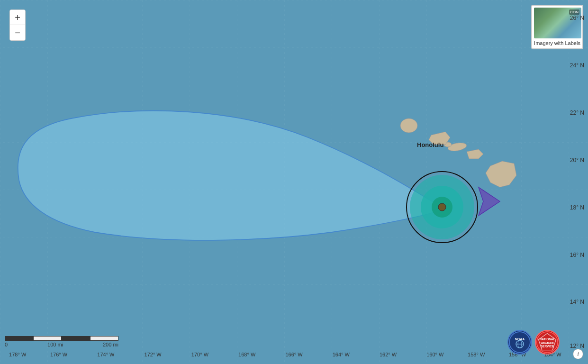 Image resolution: width=588 pixels, height=364 pixels. What do you see at coordinates (476, 355) in the screenshot?
I see `lon-label-158w: 158° W` at bounding box center [476, 355].